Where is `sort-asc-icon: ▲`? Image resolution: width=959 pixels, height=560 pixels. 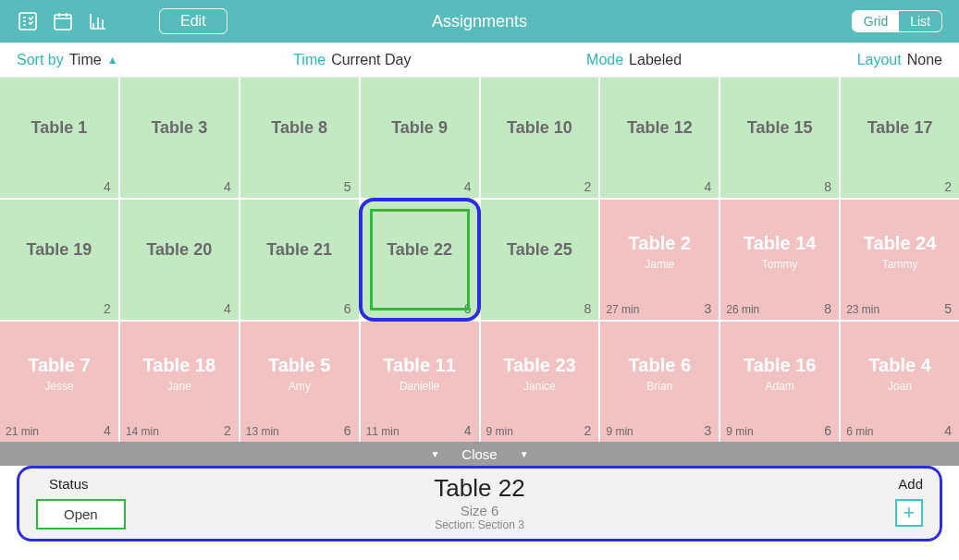
sort-asc-icon: ▲ is located at coordinates (113, 60).